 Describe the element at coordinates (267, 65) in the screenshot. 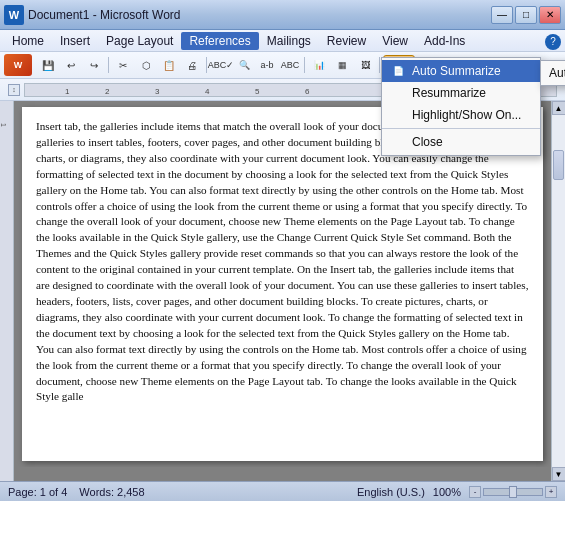

I see `hyphenation-button: a-b` at that location.